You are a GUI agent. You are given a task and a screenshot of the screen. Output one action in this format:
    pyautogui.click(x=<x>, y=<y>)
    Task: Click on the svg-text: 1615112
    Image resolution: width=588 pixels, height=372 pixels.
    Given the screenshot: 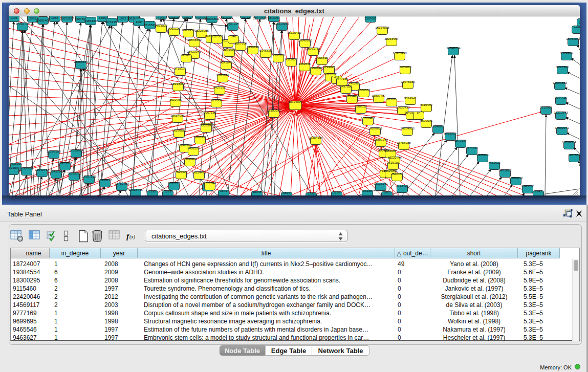 What is the action you would take?
    pyautogui.click(x=393, y=163)
    